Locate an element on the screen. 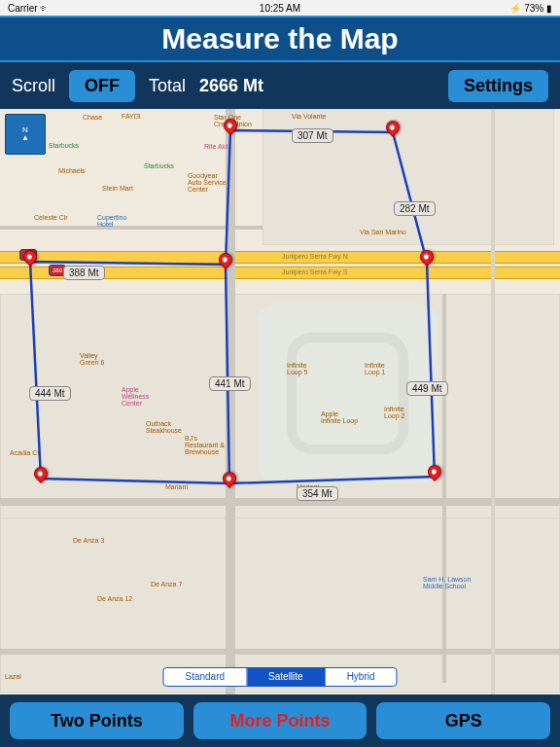 Image resolution: width=560 pixels, height=747 pixels. seg-hybrid: Hybrid is located at coordinates (362, 677).